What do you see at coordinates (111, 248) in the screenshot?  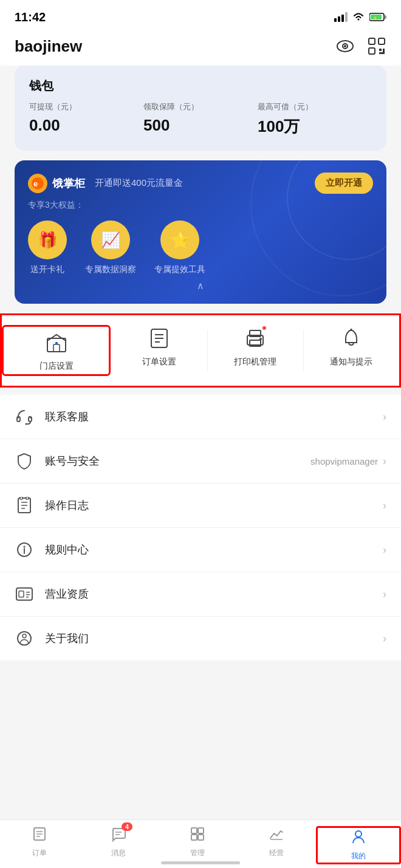 I see `banner-icon-data: 📈 专属数据洞察` at bounding box center [111, 248].